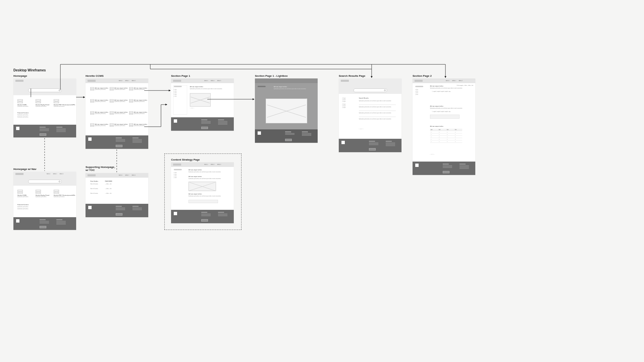  I want to click on footer-cta-button, so click(43, 135).